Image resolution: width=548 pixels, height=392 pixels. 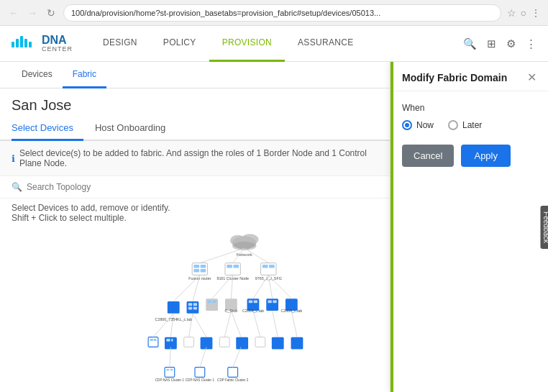 I want to click on info-bar: ℹ Select device(s) to be added to fabric…, so click(x=195, y=158).